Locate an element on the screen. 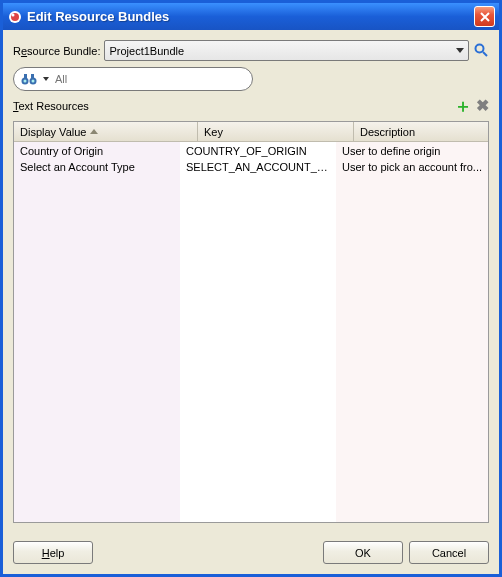 This screenshot has height=577, width=502. bundle-combo: Project1Bundle is located at coordinates (286, 50).